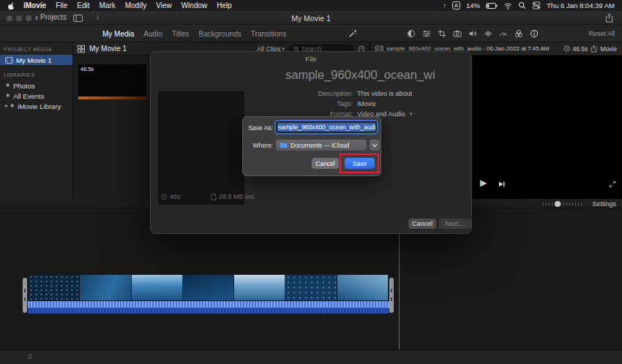  What do you see at coordinates (258, 145) in the screenshot?
I see `where-label: Where:` at bounding box center [258, 145].